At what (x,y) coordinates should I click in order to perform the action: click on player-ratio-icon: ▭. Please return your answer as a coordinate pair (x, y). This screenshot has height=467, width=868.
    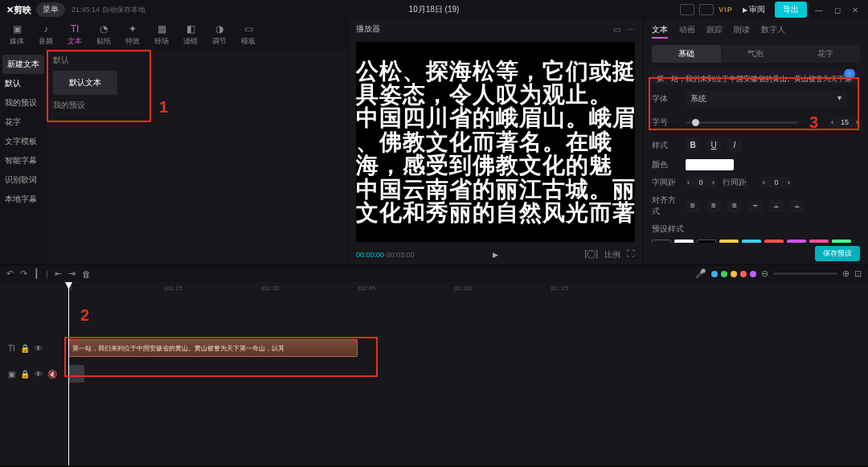
    Looking at the image, I should click on (617, 29).